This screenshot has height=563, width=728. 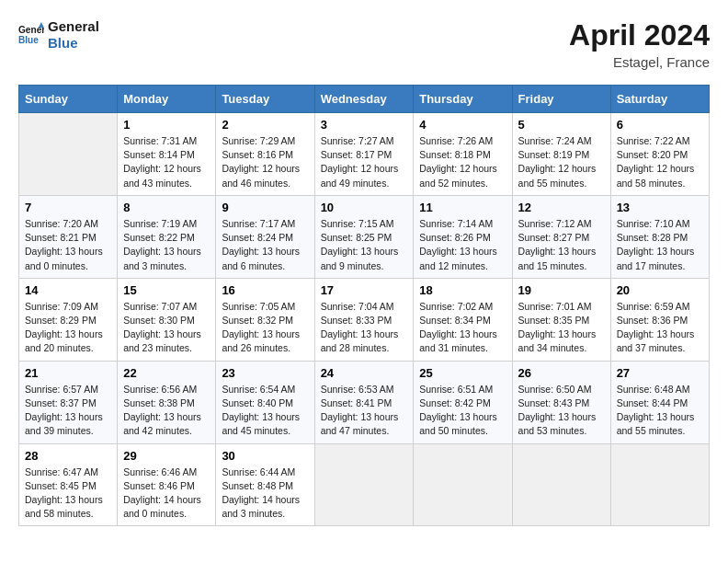 What do you see at coordinates (68, 99) in the screenshot?
I see `col-header-sunday: Sunday` at bounding box center [68, 99].